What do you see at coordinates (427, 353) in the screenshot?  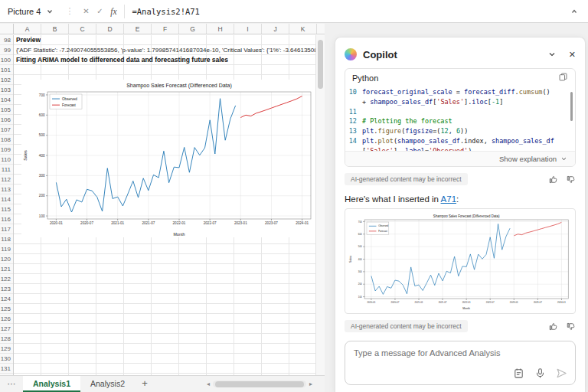 I see `chat-input-placeholder: Type a message for Advanced Analysis` at bounding box center [427, 353].